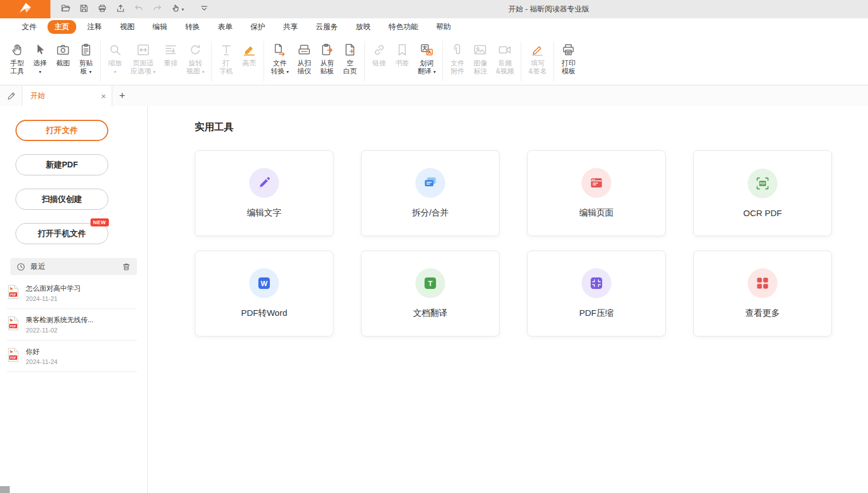  I want to click on menu-tab-convert: 转换, so click(193, 27).